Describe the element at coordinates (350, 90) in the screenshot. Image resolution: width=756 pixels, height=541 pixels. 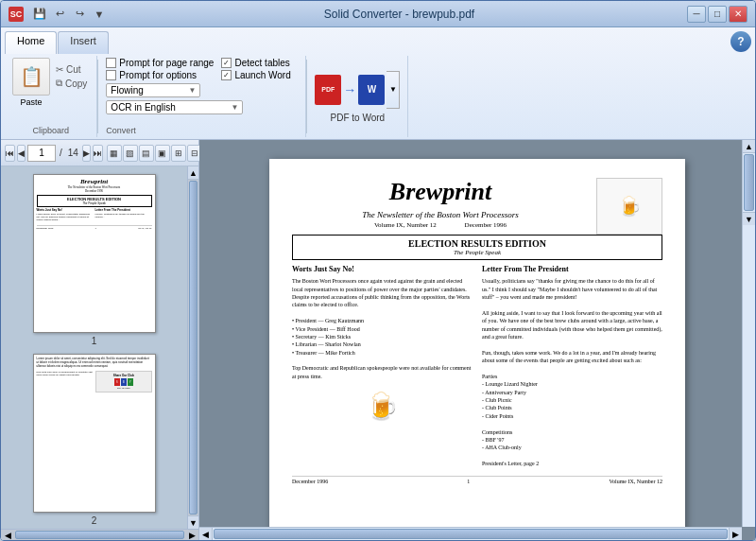
I see `arrow-right-icon: →` at that location.